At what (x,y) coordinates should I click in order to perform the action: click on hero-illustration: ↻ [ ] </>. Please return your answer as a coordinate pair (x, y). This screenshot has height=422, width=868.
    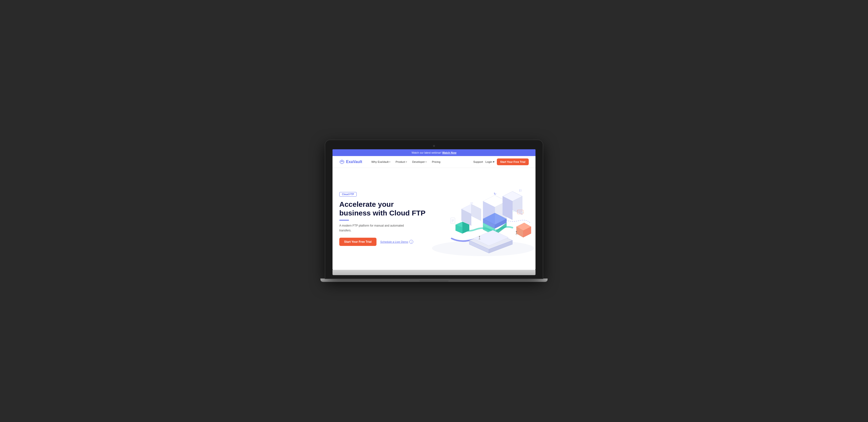
    Looking at the image, I should click on (478, 219).